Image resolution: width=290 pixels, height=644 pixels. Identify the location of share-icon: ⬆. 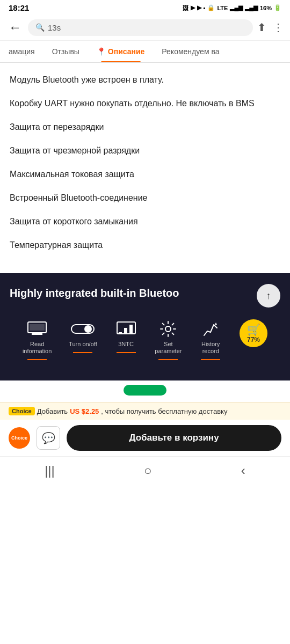
(262, 27).